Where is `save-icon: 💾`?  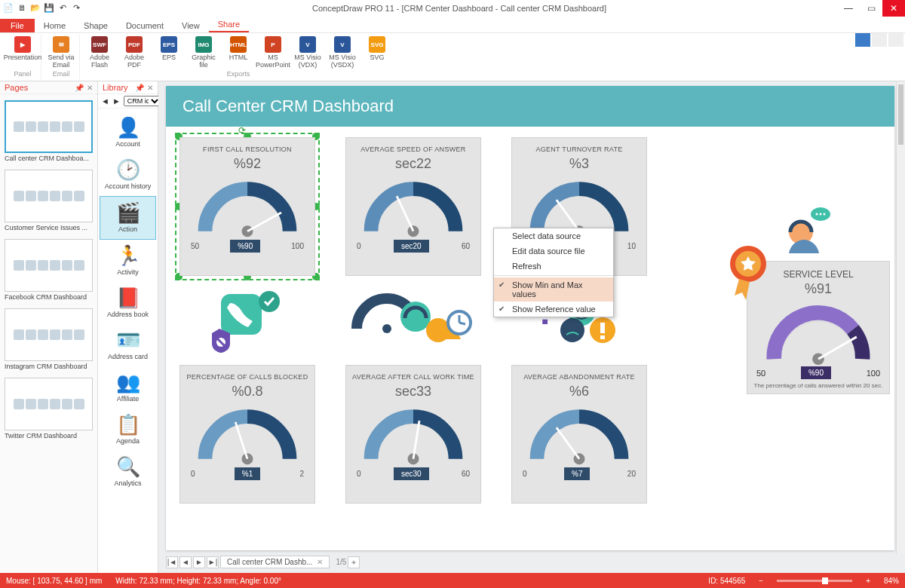
save-icon: 💾 is located at coordinates (49, 8).